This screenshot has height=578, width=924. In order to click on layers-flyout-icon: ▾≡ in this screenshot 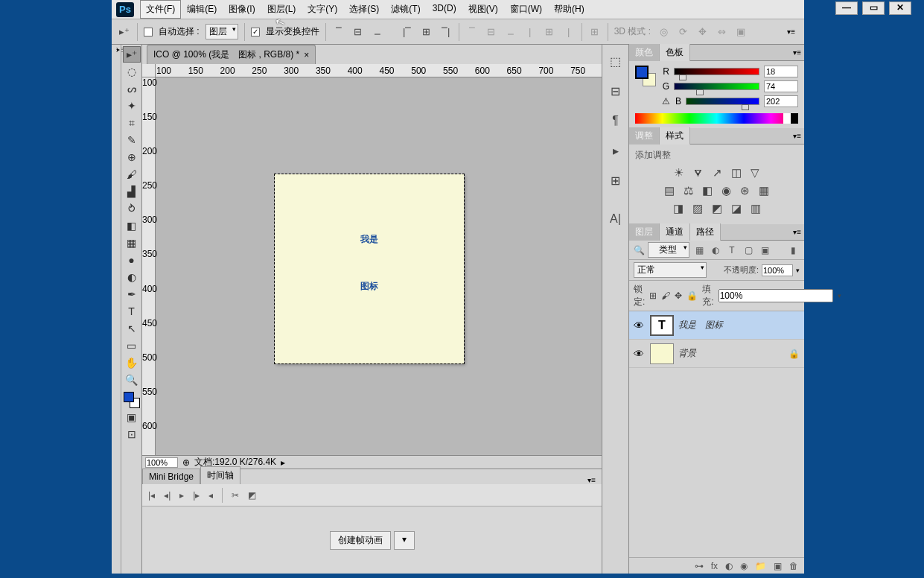, I will do `click(797, 232)`.